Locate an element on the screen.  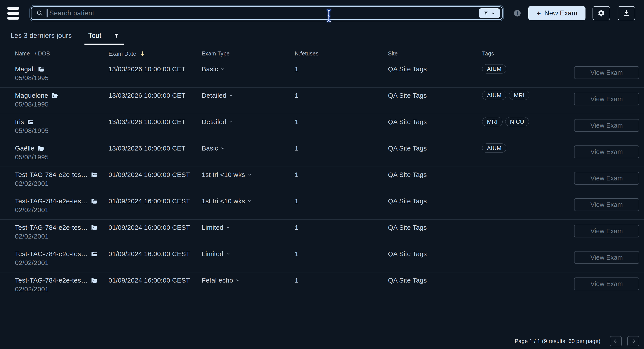
patient-name-link: Maguelone is located at coordinates (62, 96).